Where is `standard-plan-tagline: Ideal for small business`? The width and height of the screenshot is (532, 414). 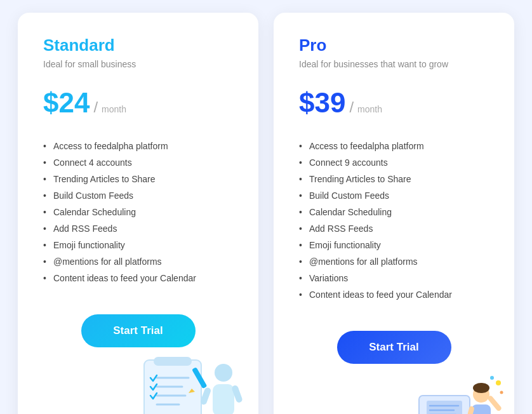
standard-plan-tagline: Ideal for small business is located at coordinates (138, 64).